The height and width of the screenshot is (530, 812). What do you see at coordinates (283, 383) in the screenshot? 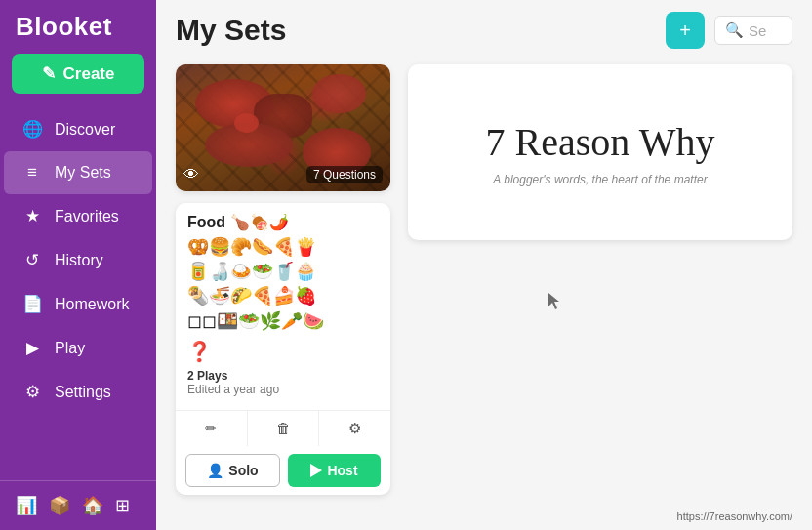
I see `card-meta: 2 Plays Edited a year ago` at bounding box center [283, 383].